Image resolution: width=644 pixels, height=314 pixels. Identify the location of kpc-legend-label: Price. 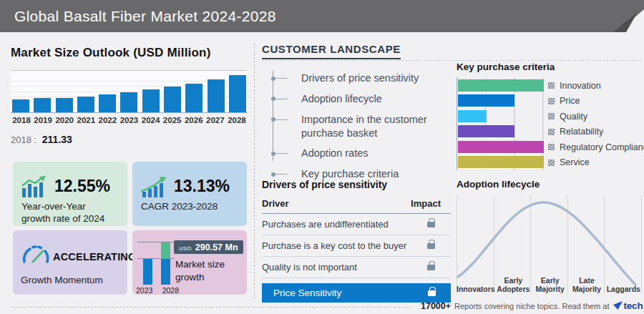
(570, 101).